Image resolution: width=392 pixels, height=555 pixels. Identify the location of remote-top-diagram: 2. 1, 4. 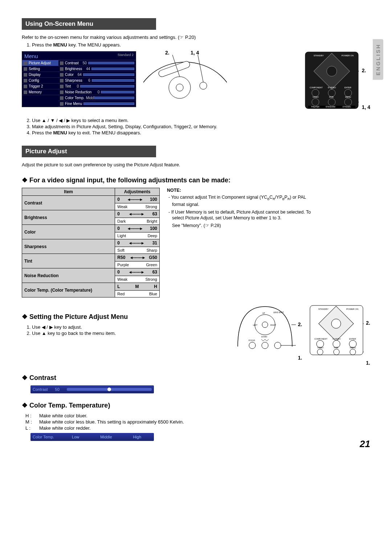
(220, 79).